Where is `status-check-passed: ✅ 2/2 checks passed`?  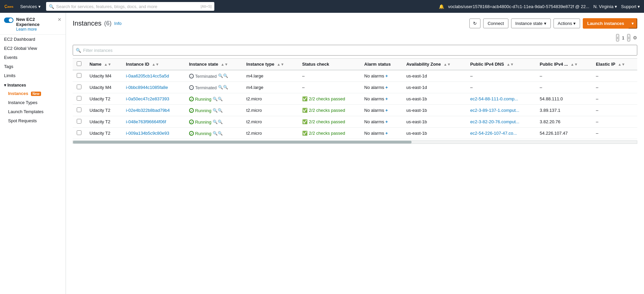
status-check-passed: ✅ 2/2 checks passed is located at coordinates (324, 122).